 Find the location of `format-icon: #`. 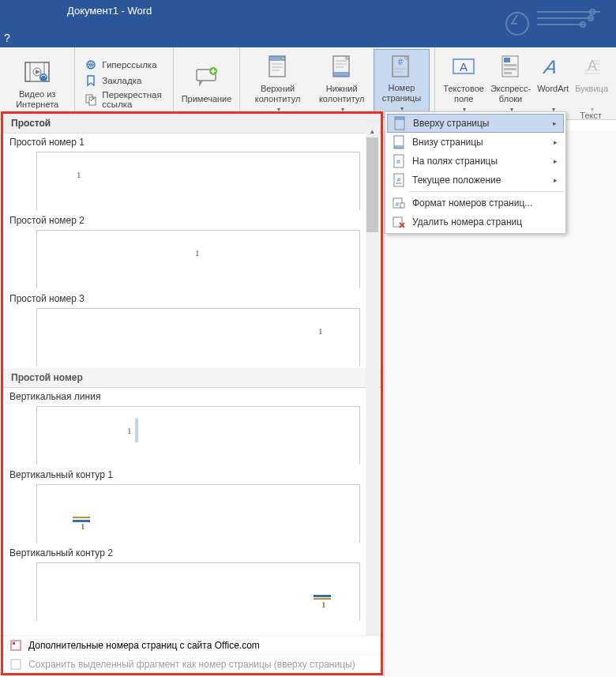

format-icon: # is located at coordinates (399, 203).